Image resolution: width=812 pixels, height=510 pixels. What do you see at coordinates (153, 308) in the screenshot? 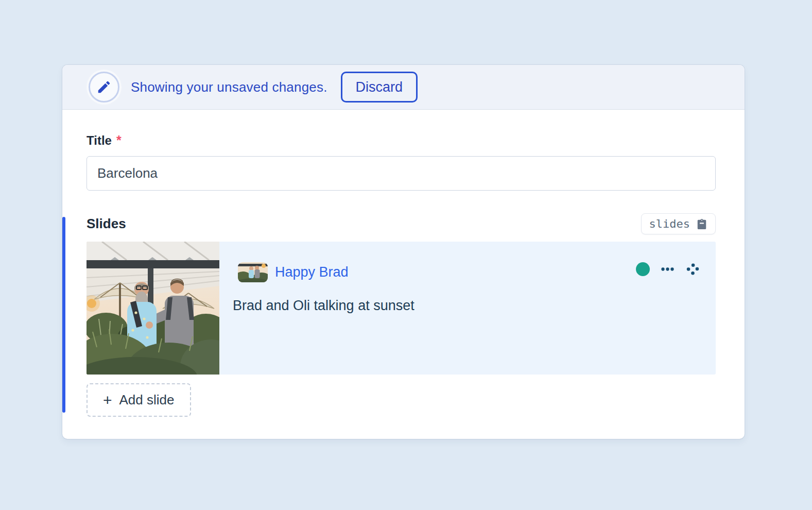
I see `slide-thumbnail-image` at bounding box center [153, 308].